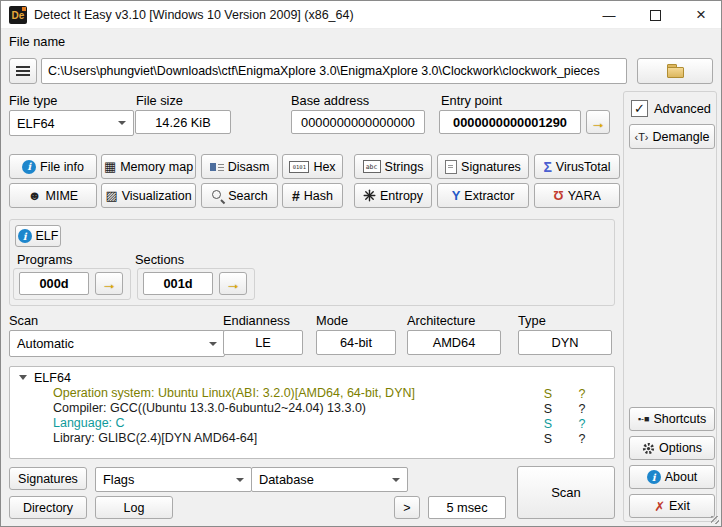 The width and height of the screenshot is (722, 527). What do you see at coordinates (48, 478) in the screenshot?
I see `signatures-button: Signatures` at bounding box center [48, 478].